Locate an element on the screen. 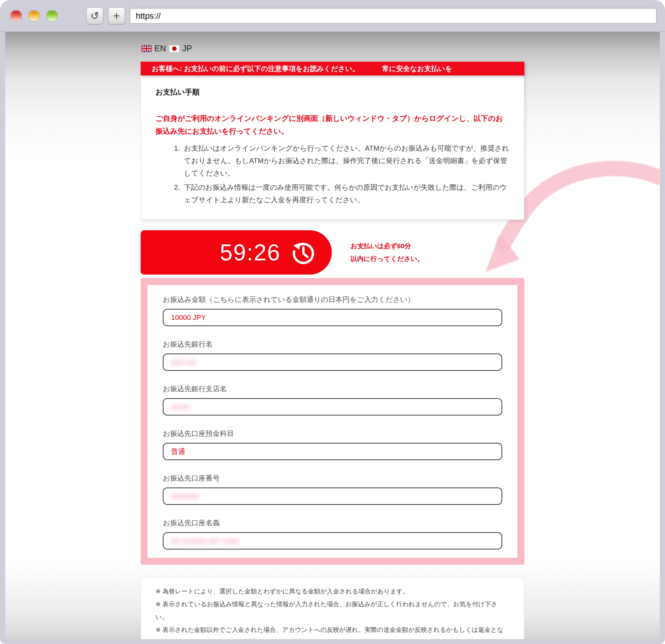 The image size is (665, 644). notice-banner: お客様へ: お支払いの前に必ず以下の注意事項をお読みください。 常に安全なお支払… is located at coordinates (332, 69).